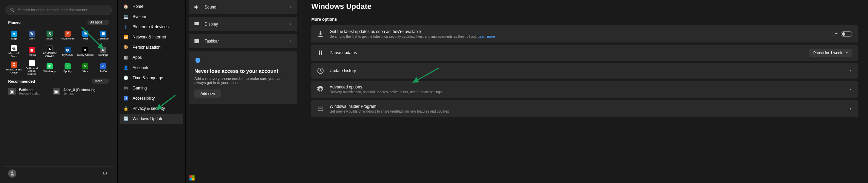 This screenshot has height=183, width=868. Describe the element at coordinates (58, 52) in the screenshot. I see `pinned-grid: eEdge WWord XExcel PPowerPoint ✉Mail ▦Ca…` at that location.